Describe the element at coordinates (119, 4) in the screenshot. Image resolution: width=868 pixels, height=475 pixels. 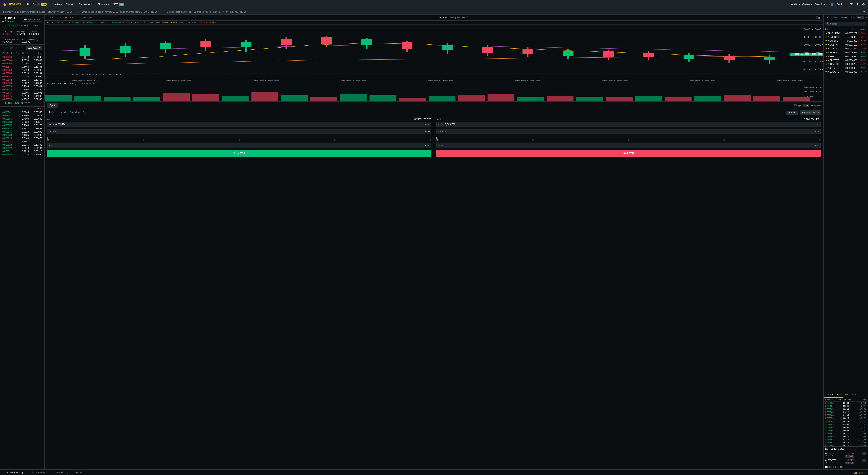
I see `nav-item-nft: NFT New` at that location.